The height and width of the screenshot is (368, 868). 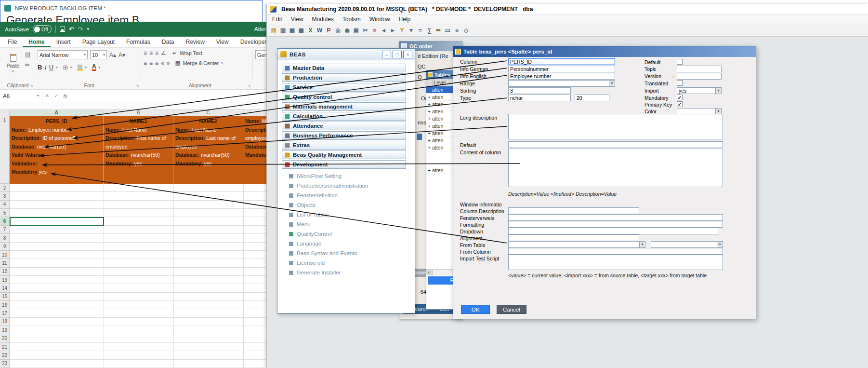 I want to click on toolbar-icon: Y, so click(x=402, y=30).